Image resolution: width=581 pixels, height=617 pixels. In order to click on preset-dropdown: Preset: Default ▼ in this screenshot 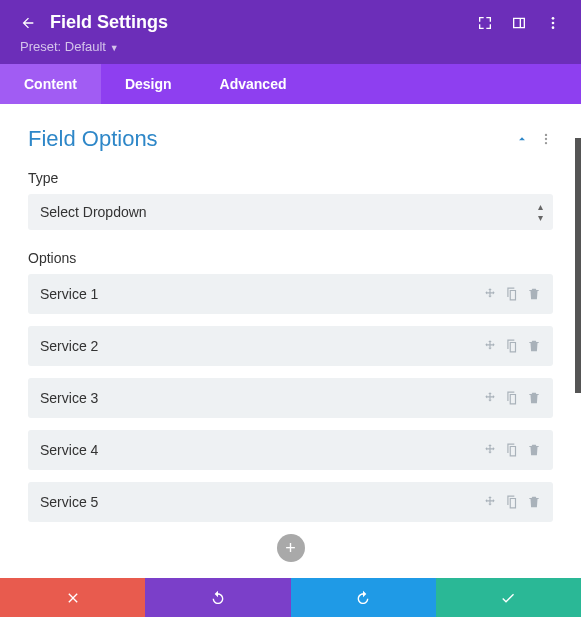, I will do `click(290, 46)`.